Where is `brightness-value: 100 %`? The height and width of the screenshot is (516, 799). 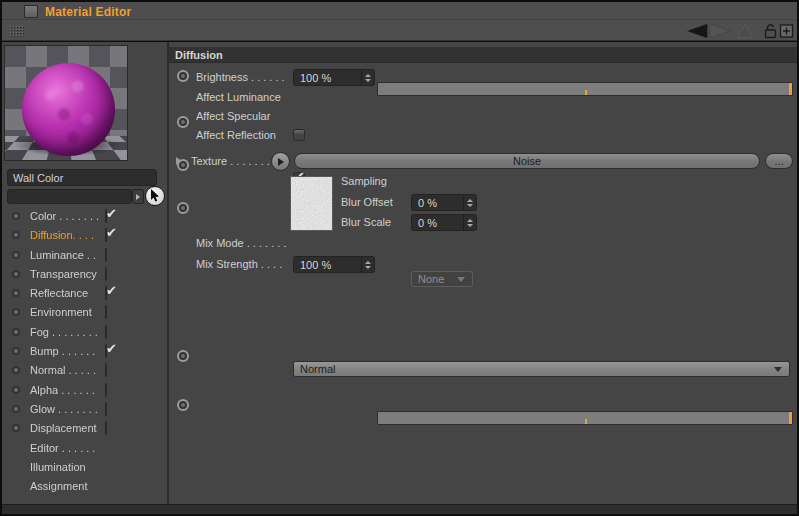 brightness-value: 100 % is located at coordinates (328, 78).